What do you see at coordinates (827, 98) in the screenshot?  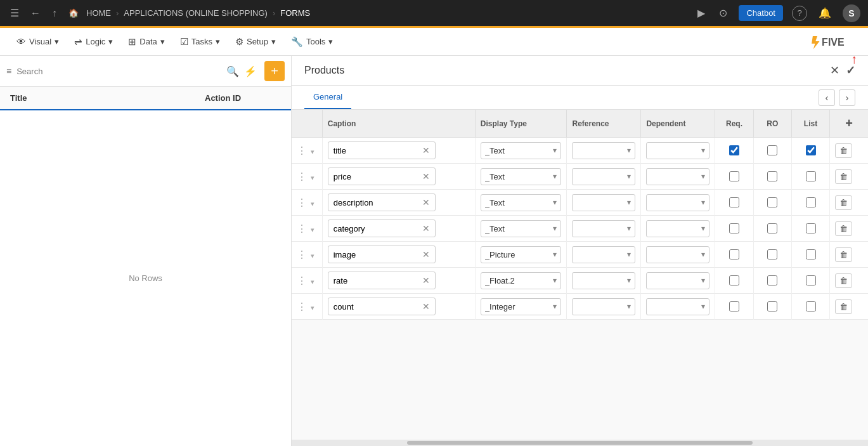 I see `tab-prev-button: ‹` at bounding box center [827, 98].